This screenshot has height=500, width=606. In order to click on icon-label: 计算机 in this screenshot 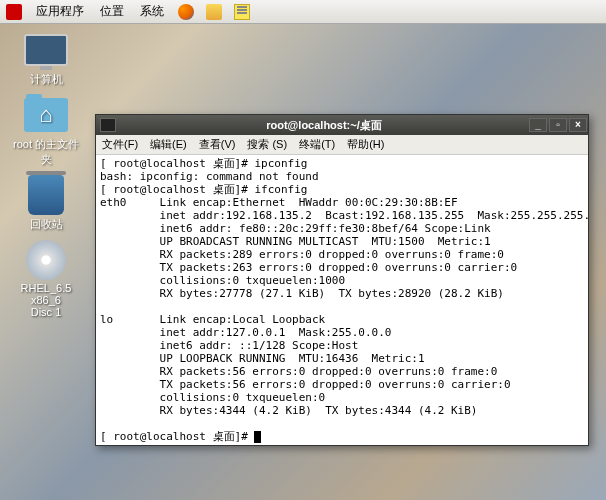, I will do `click(46, 80)`.